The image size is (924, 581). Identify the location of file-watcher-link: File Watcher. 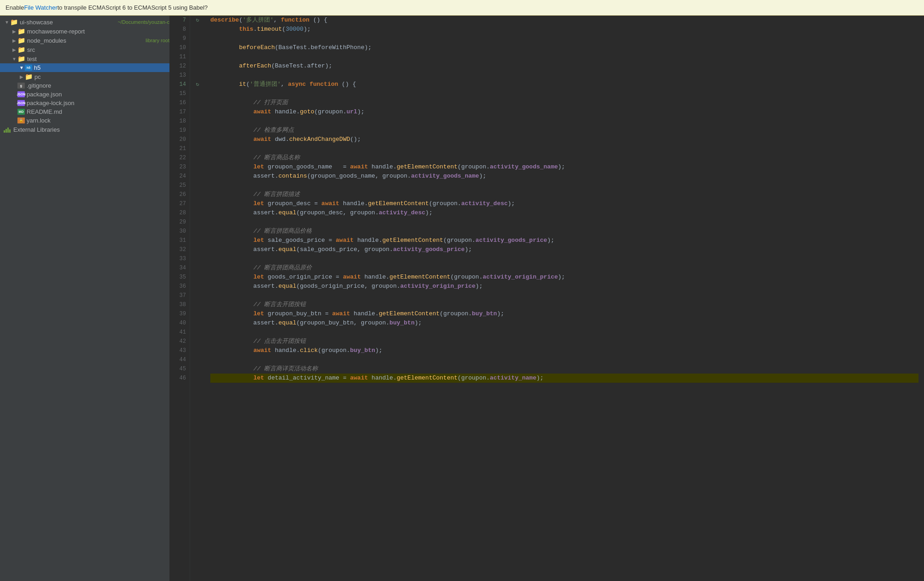
(40, 7).